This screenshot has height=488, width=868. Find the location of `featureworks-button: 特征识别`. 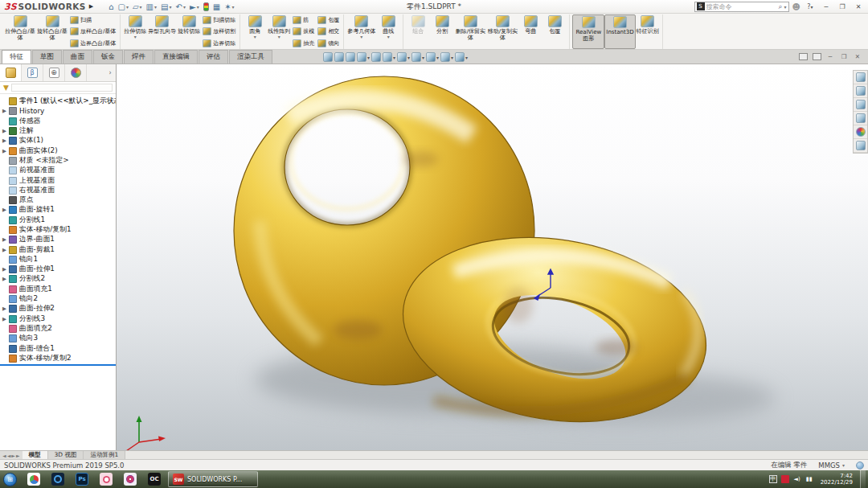

featureworks-button: 特征识别 is located at coordinates (648, 32).